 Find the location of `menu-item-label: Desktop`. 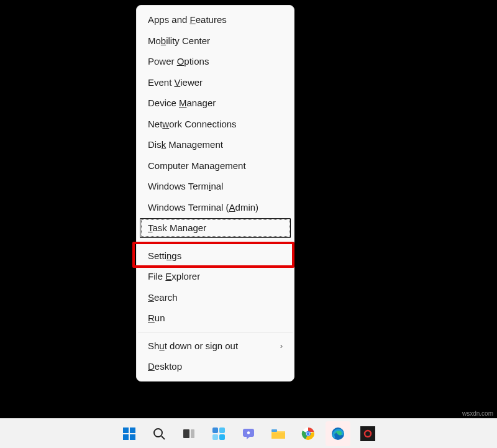

menu-item-label: Desktop is located at coordinates (165, 367).